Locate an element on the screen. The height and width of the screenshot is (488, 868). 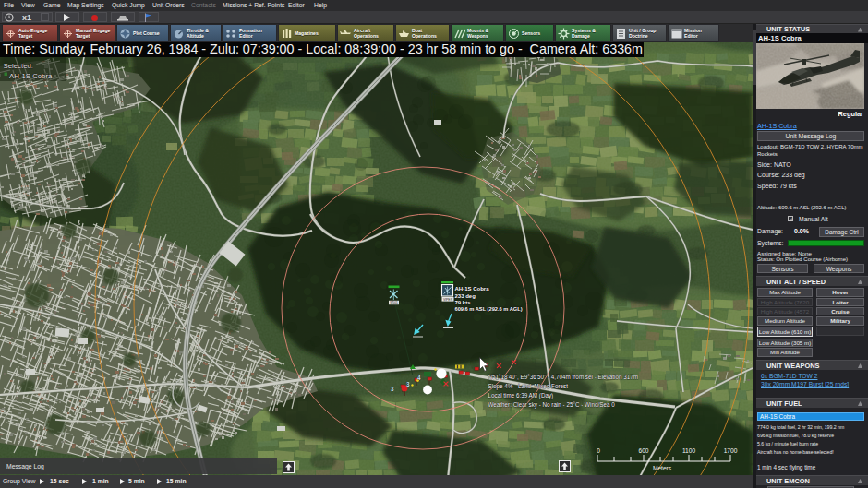
svg-text: 1700 is located at coordinates (731, 450).